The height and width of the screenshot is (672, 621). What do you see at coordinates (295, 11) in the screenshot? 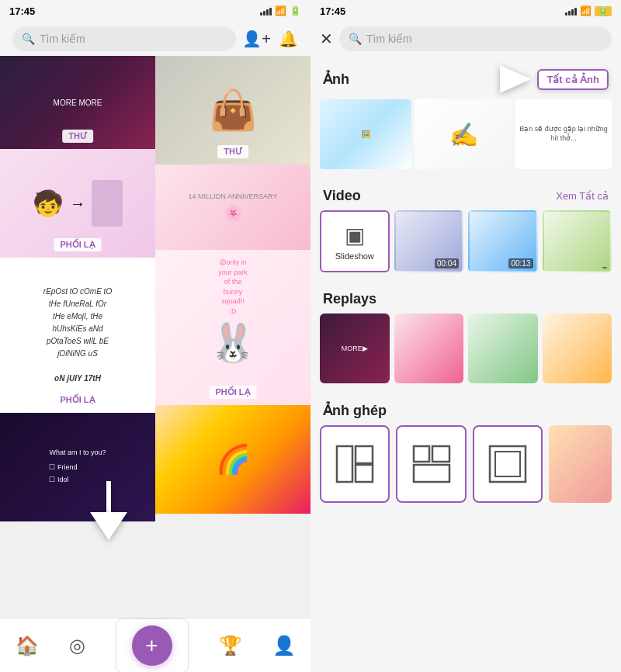
I see `battery-icon: 🔋` at bounding box center [295, 11].